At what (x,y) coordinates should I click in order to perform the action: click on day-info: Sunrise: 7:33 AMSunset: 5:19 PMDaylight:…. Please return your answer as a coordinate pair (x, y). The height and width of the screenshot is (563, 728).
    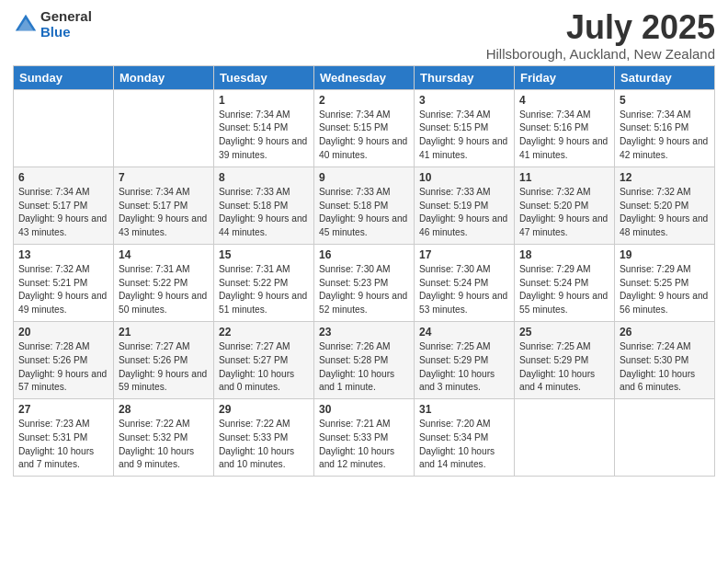
    Looking at the image, I should click on (463, 212).